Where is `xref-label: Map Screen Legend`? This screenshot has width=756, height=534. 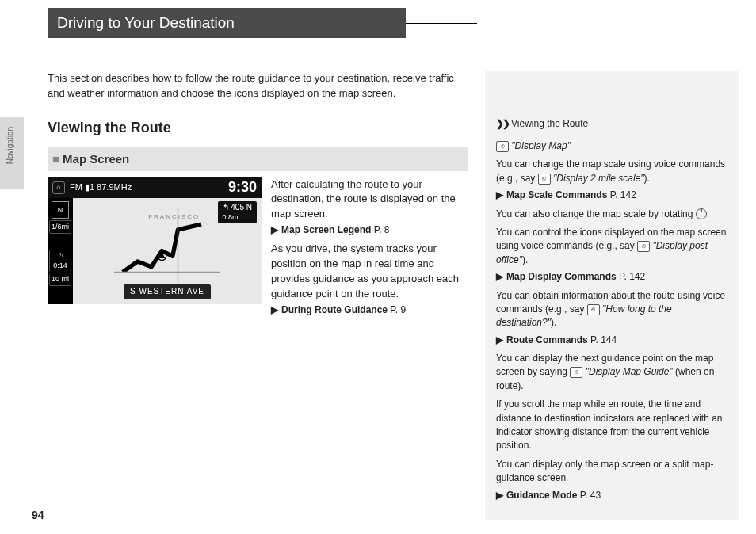
xref-label: Map Screen Legend is located at coordinates (326, 230).